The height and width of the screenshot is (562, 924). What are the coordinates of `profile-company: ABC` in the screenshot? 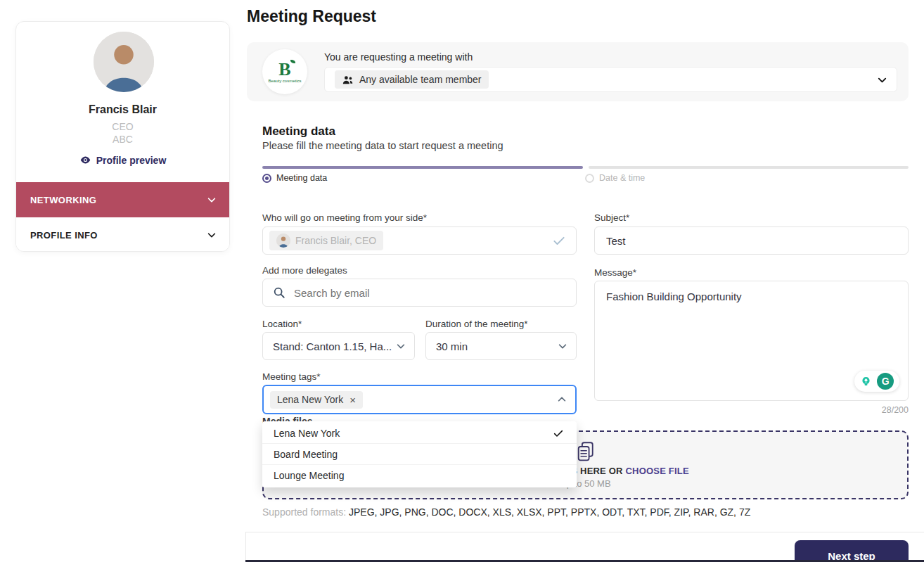 It's located at (122, 139).